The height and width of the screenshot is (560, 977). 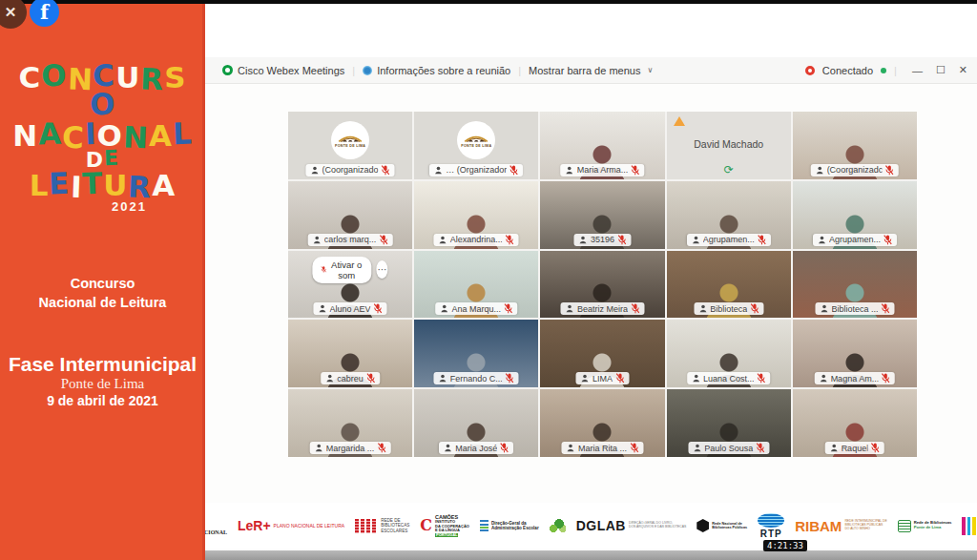 I want to click on titlebar-right: Conectado | — ☐ ✕, so click(x=886, y=71).